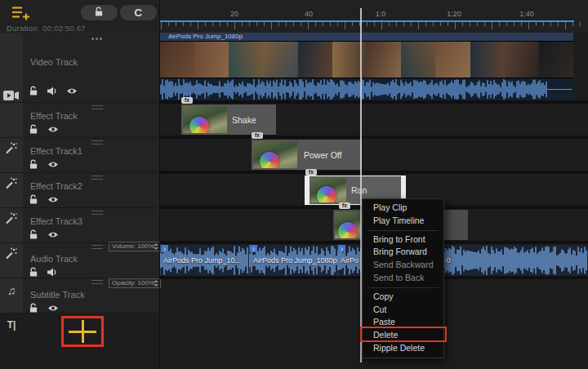 Image resolution: width=588 pixels, height=369 pixels. What do you see at coordinates (293, 260) in the screenshot?
I see `audio-clip: ♪ AirPods Pro Jump_1080p` at bounding box center [293, 260].